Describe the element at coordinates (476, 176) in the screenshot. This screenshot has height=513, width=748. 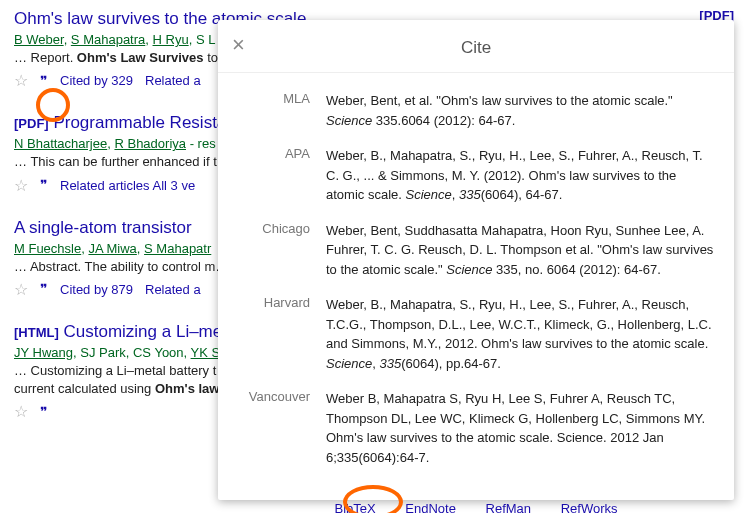
I see `cite-row-apa: APA Weber, B., Mahapatra, S., Ryu, H., L…` at that location.